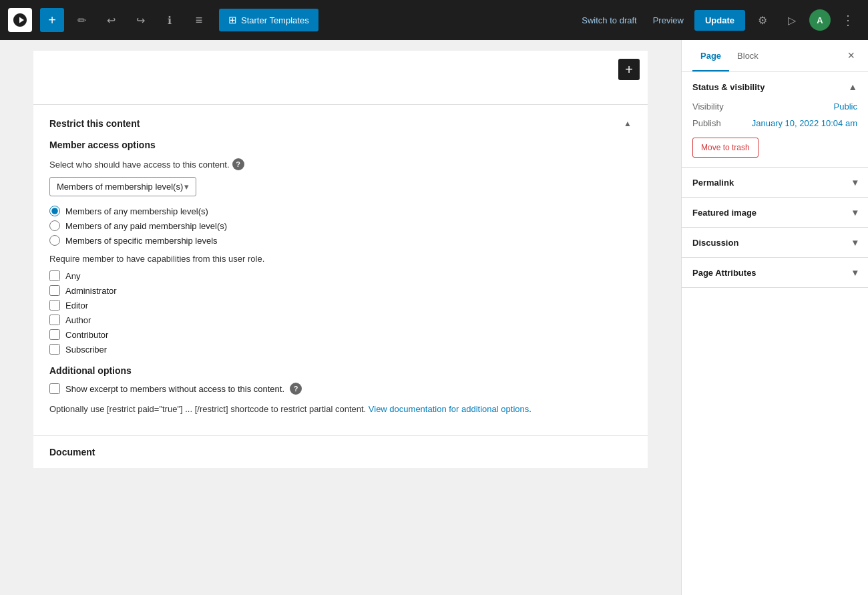  I want to click on permalink-title: Permalink, so click(713, 183).